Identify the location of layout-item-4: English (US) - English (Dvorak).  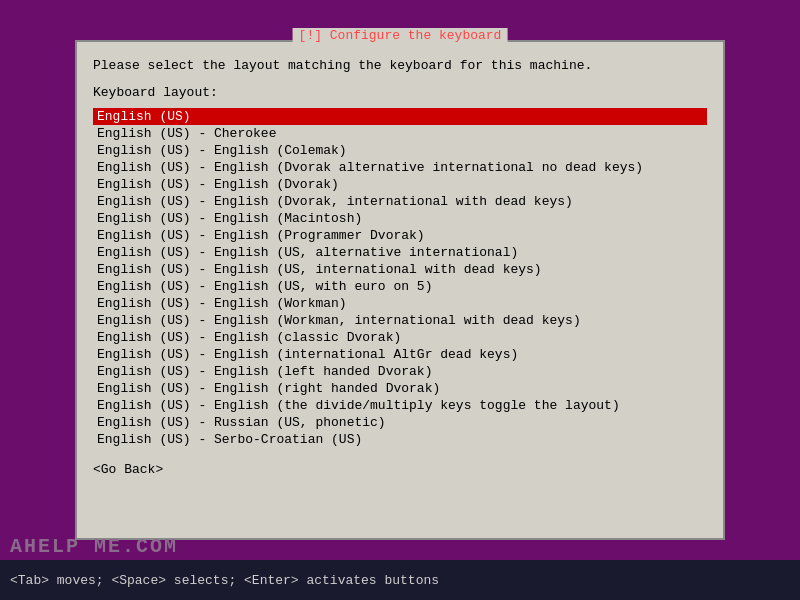
(400, 184).